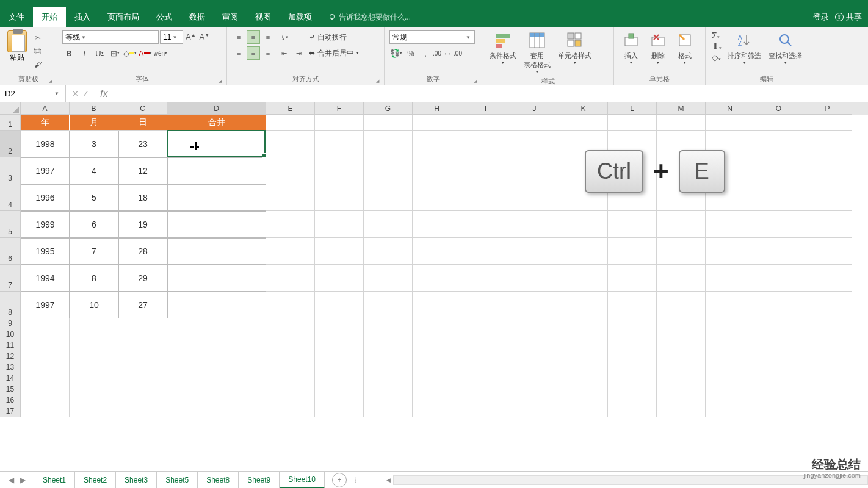 The width and height of the screenshot is (868, 488). Describe the element at coordinates (143, 390) in the screenshot. I see `cell-C15` at that location.